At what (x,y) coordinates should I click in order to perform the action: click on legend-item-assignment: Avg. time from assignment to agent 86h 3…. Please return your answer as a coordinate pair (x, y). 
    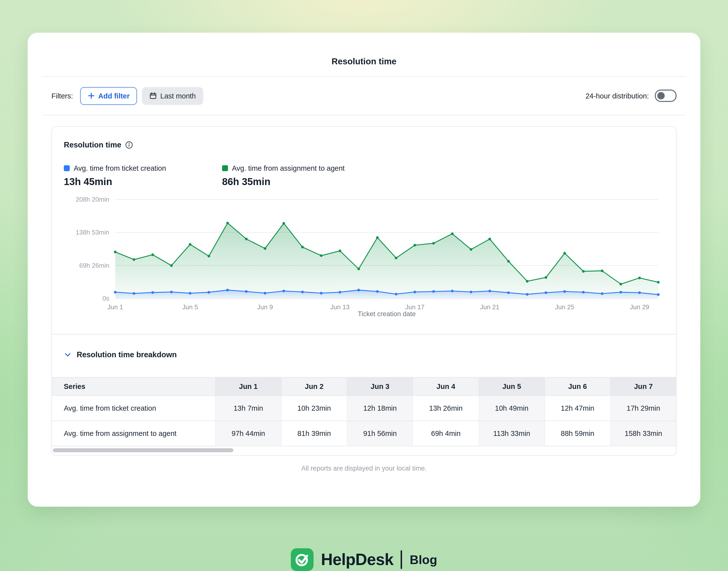
    Looking at the image, I should click on (301, 176).